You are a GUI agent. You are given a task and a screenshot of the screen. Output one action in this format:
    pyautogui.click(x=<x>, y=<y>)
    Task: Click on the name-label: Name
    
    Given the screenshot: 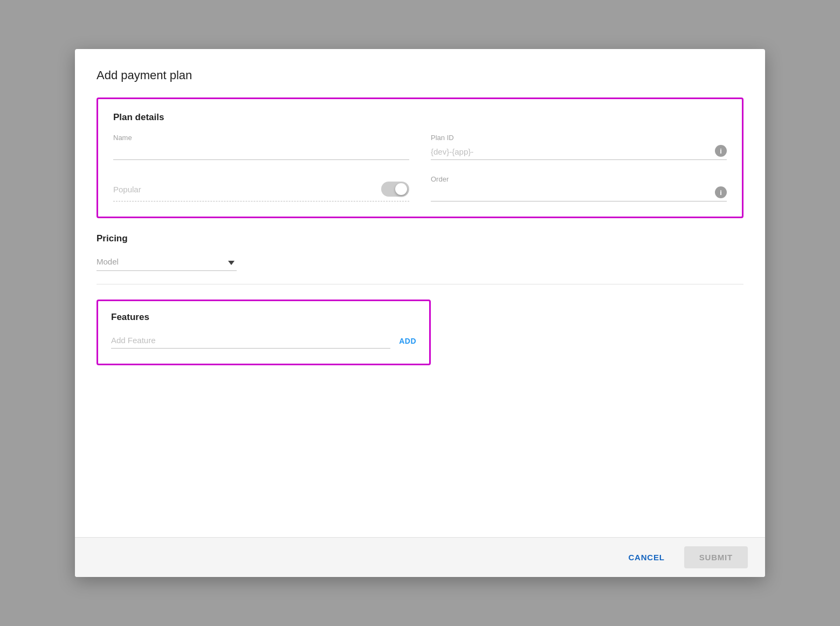 What is the action you would take?
    pyautogui.click(x=261, y=138)
    